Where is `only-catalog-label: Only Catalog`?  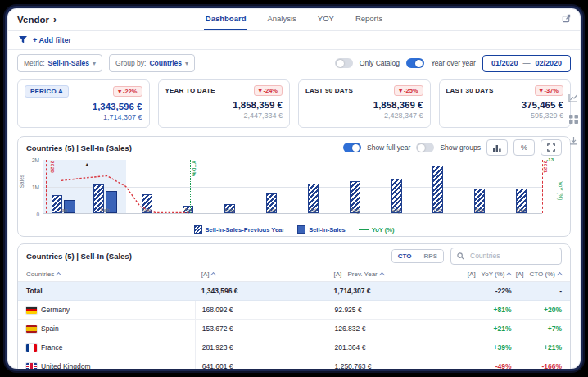
only-catalog-label: Only Catalog is located at coordinates (380, 63).